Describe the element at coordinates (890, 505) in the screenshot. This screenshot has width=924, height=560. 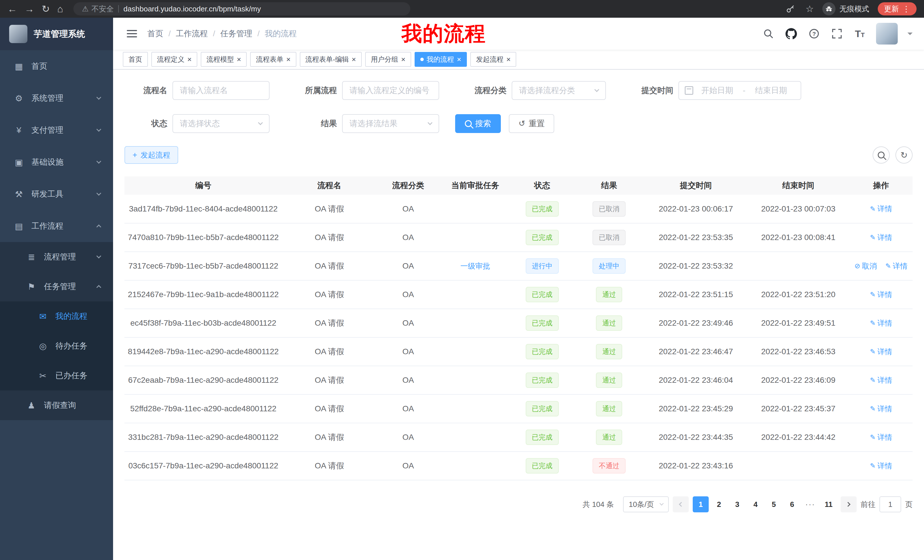
I see `goto-page-input` at that location.